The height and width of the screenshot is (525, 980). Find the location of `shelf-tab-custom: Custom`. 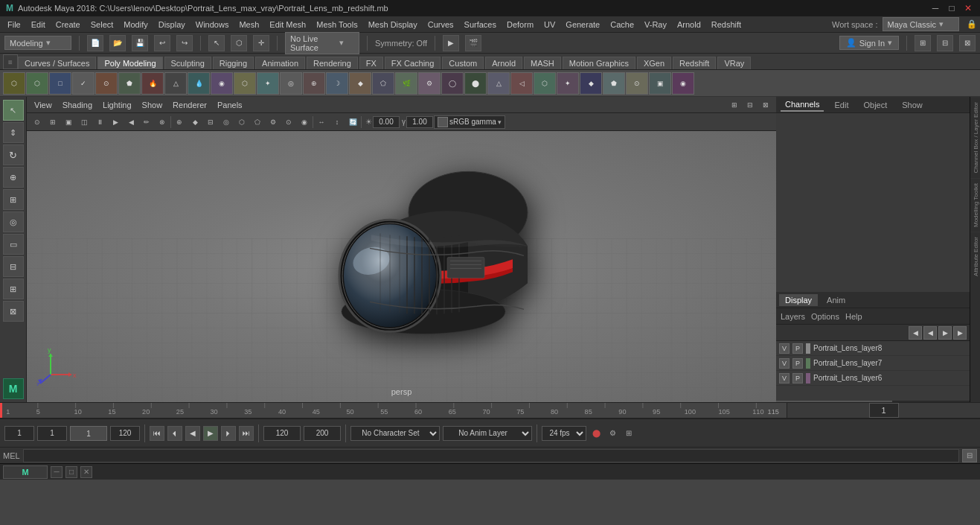

shelf-tab-custom: Custom is located at coordinates (463, 63).